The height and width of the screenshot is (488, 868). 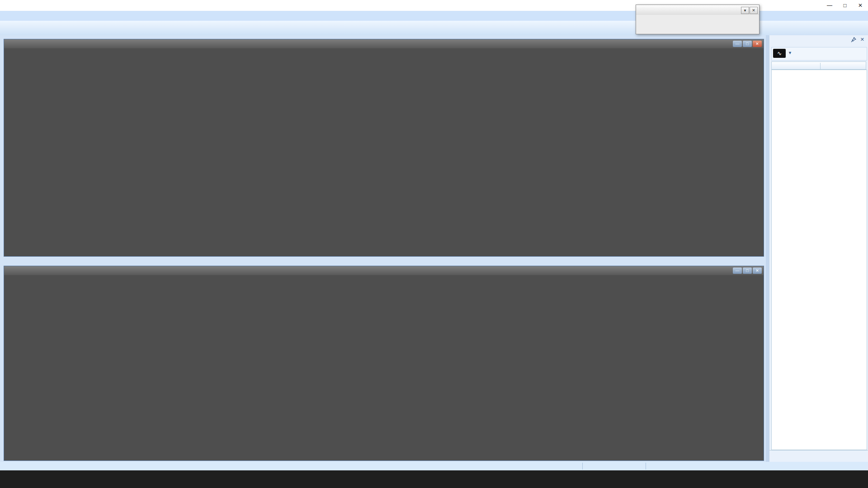 I want to click on panel-splitter, so click(x=768, y=249).